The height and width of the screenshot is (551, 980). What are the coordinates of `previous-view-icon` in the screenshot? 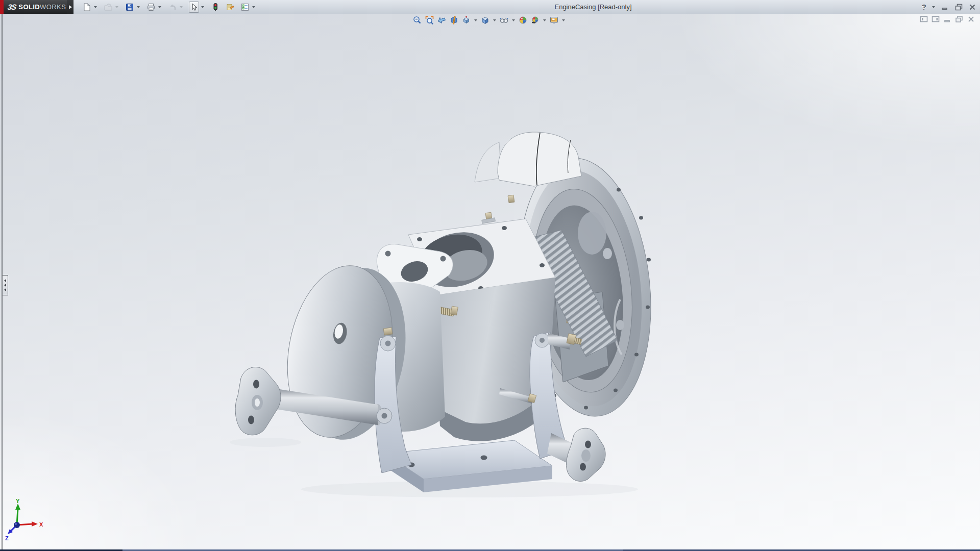 It's located at (442, 20).